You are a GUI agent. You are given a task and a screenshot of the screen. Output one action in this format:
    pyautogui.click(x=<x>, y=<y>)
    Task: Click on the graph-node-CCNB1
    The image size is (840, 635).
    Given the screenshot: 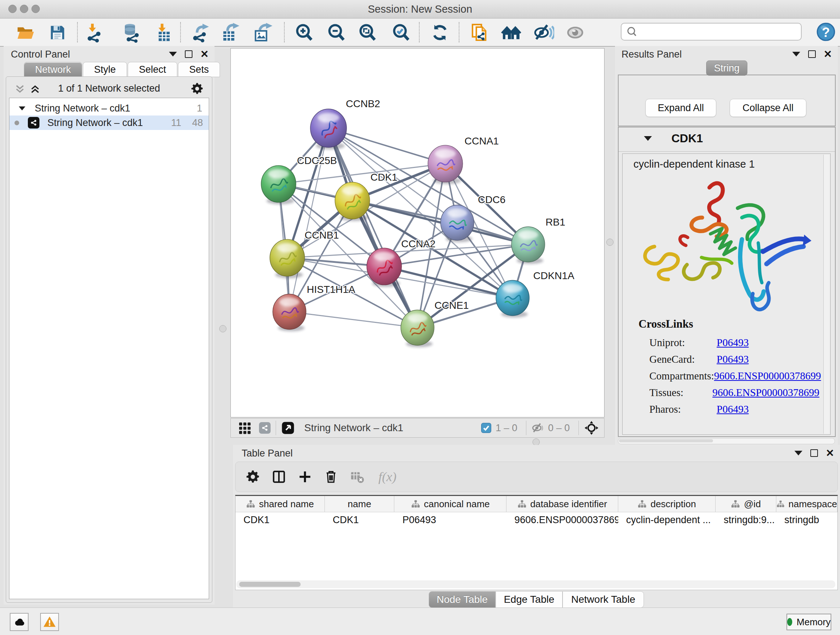 What is the action you would take?
    pyautogui.click(x=287, y=259)
    